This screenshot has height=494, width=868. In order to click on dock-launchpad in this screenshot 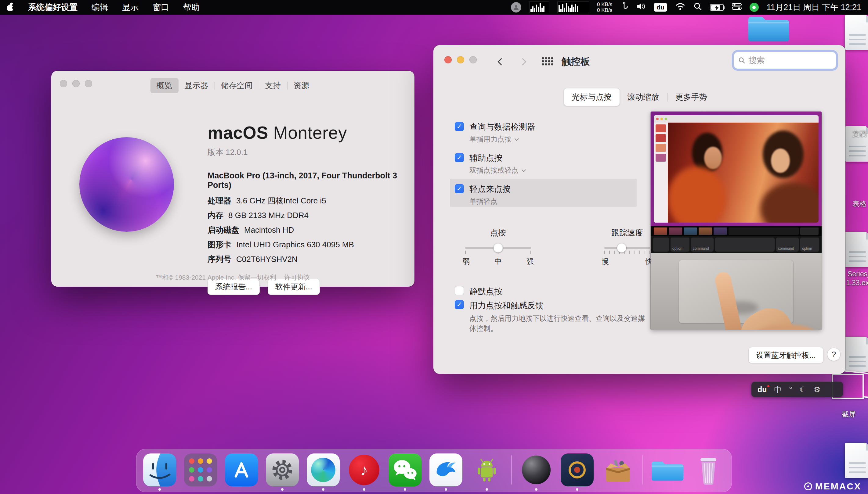, I will do `click(200, 470)`.